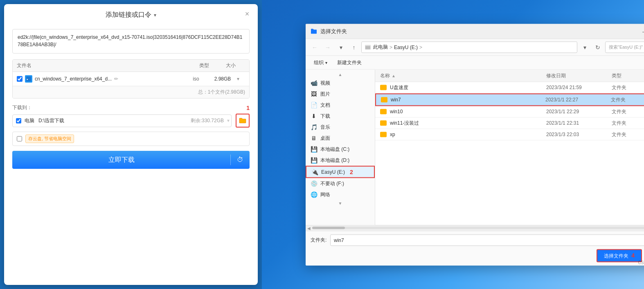 The width and height of the screenshot is (644, 289). What do you see at coordinates (122, 121) in the screenshot?
I see `download-path-row: 电脑 D:\迅雷下载 剩余:330.72GB ▾` at bounding box center [122, 121].